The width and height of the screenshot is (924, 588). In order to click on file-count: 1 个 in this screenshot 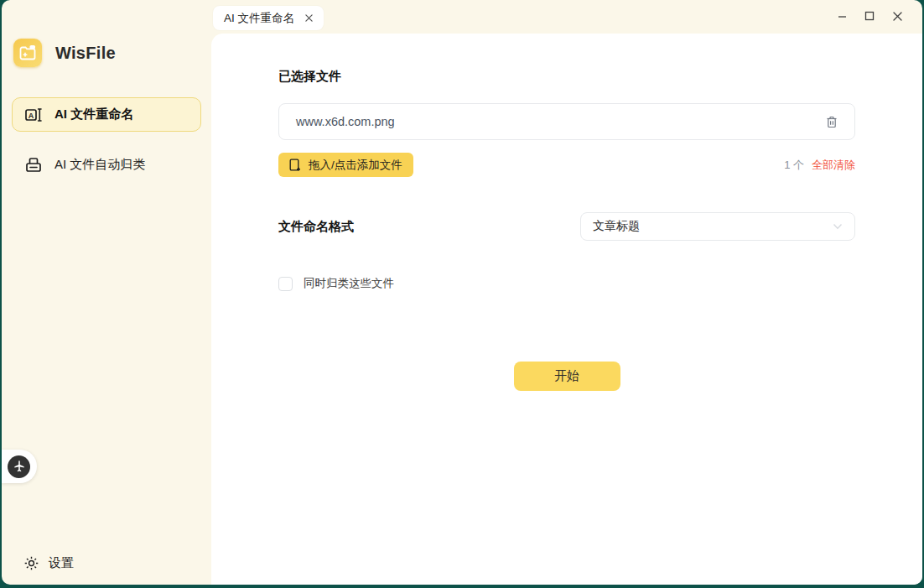, I will do `click(794, 165)`.